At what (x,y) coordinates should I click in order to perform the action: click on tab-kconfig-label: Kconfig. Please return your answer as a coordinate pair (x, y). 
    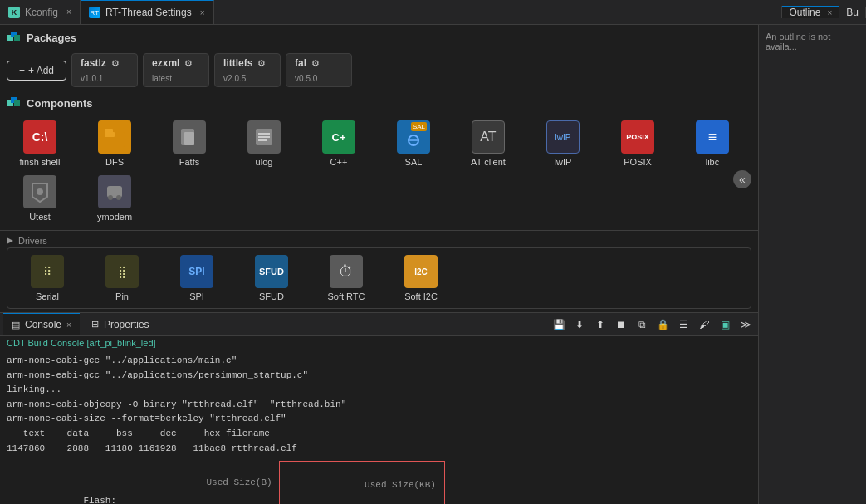
    Looking at the image, I should click on (42, 12).